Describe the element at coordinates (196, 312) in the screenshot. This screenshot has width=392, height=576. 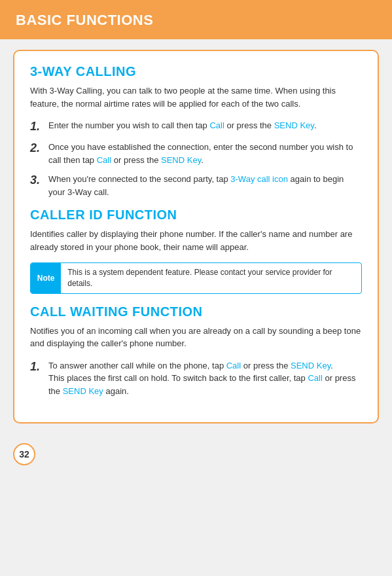
I see `section3-title: CALL WAITING FUNCTION` at that location.